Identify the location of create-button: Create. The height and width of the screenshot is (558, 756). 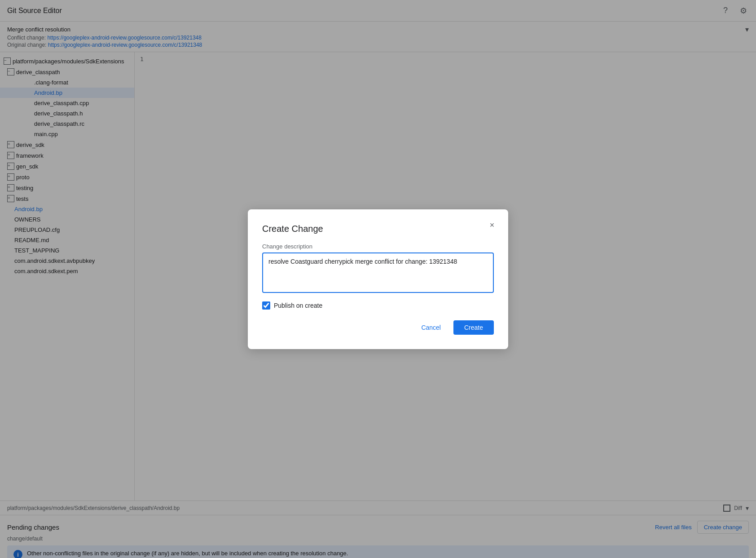
(474, 328).